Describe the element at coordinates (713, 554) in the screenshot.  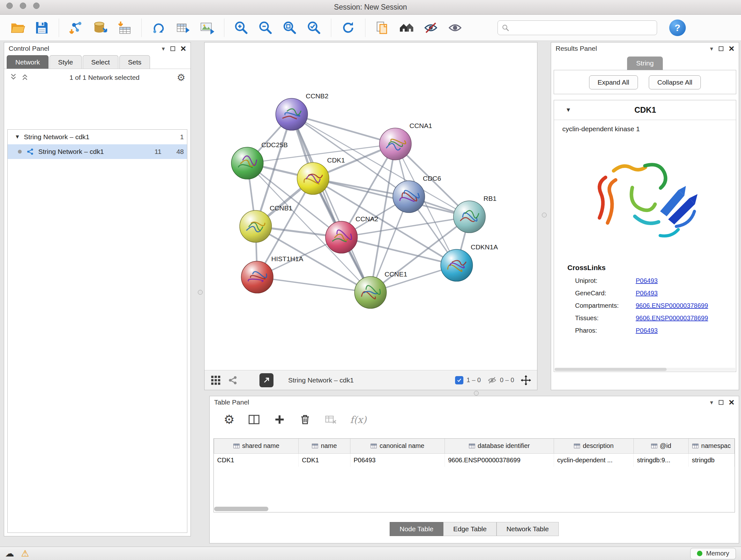
I see `memory-button: Memory` at that location.